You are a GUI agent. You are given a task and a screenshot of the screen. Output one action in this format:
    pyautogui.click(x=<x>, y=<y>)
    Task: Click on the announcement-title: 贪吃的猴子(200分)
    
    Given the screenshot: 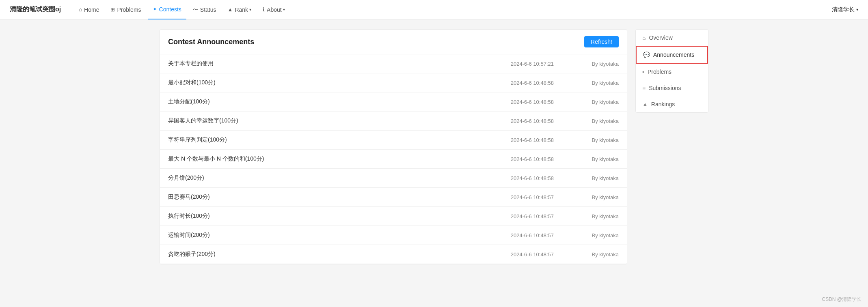 What is the action you would take?
    pyautogui.click(x=324, y=254)
    